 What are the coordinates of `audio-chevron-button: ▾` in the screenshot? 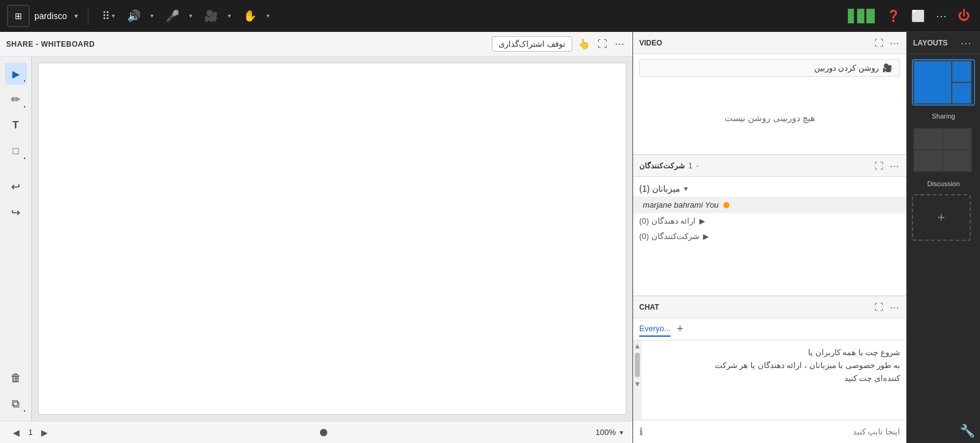 It's located at (152, 16).